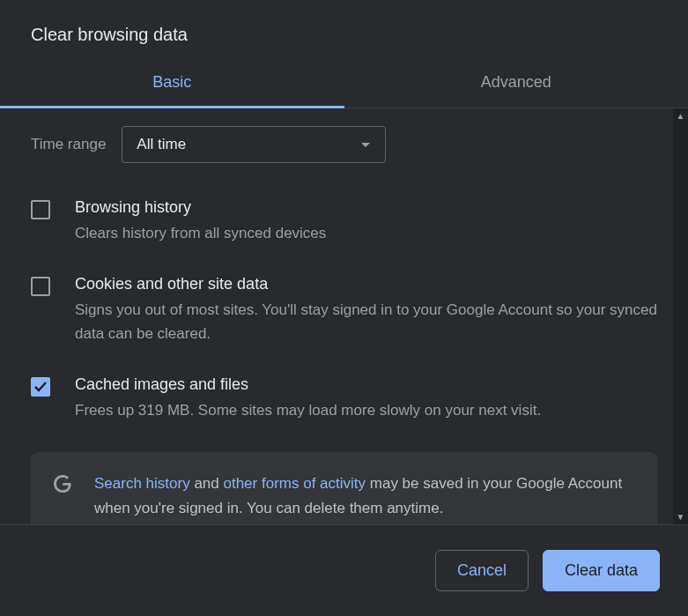 The width and height of the screenshot is (688, 616). What do you see at coordinates (366, 284) in the screenshot?
I see `option-title-cookies: Cookies and other site data` at bounding box center [366, 284].